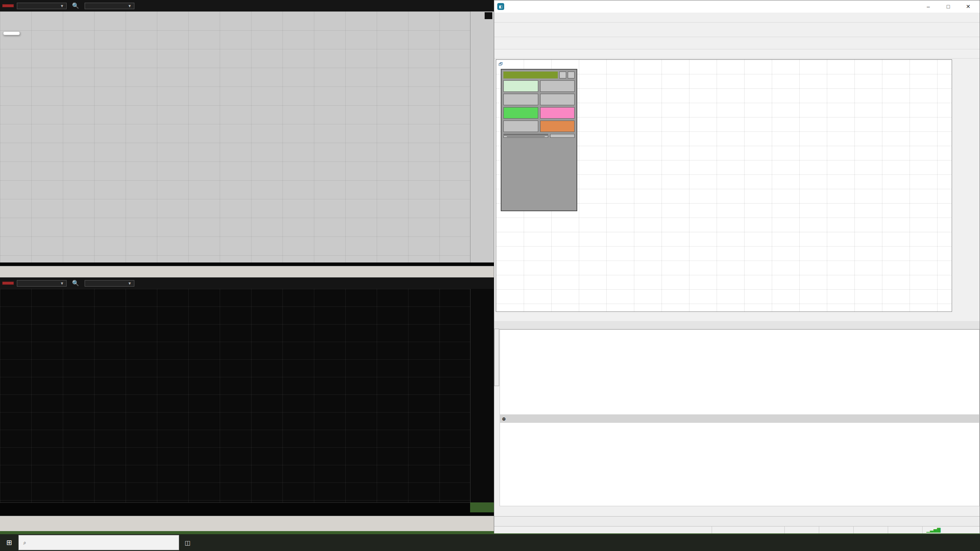 The image size is (980, 551). What do you see at coordinates (501, 7) in the screenshot?
I see `mt5-app-icon: ◧` at bounding box center [501, 7].